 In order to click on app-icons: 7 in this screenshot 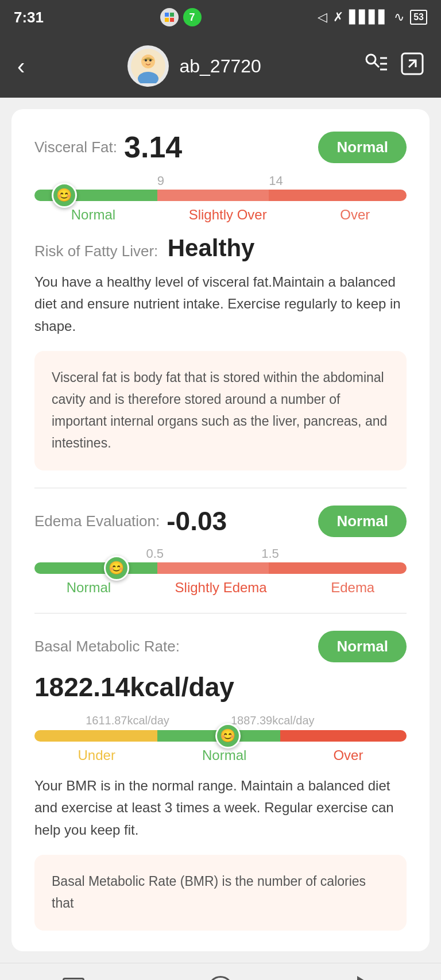, I will do `click(181, 17)`.